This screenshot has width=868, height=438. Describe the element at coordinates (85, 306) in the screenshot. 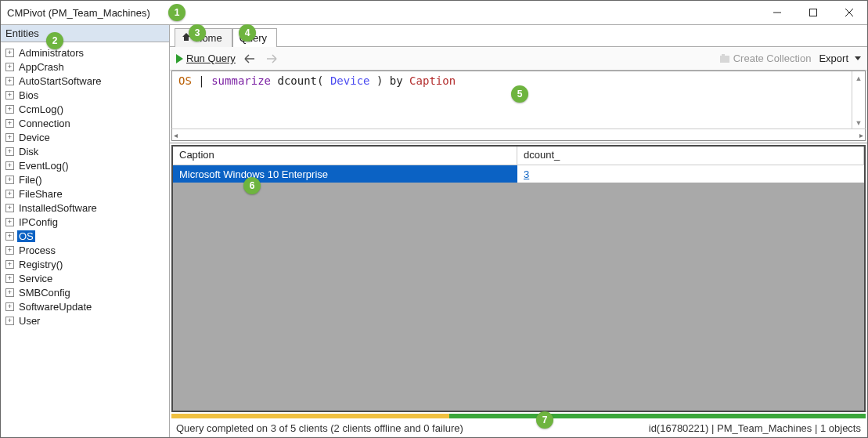

I see `sidebar-item-softwareupdate: +SoftwareUpdate` at that location.